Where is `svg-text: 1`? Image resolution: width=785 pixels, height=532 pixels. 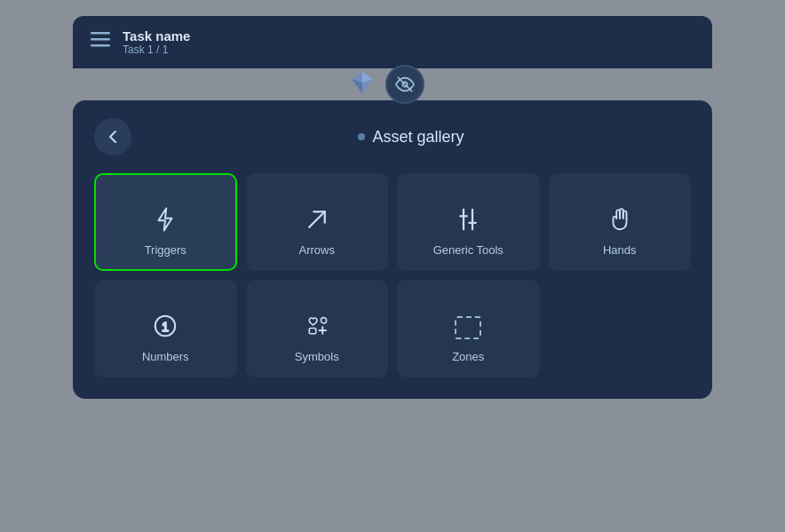
svg-text: 1 is located at coordinates (165, 327).